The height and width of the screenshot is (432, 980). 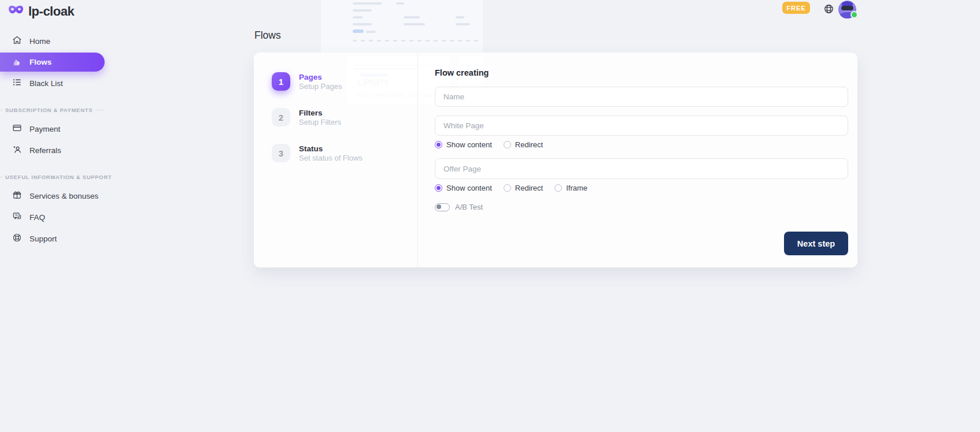 I want to click on step-title: Pages, so click(x=320, y=77).